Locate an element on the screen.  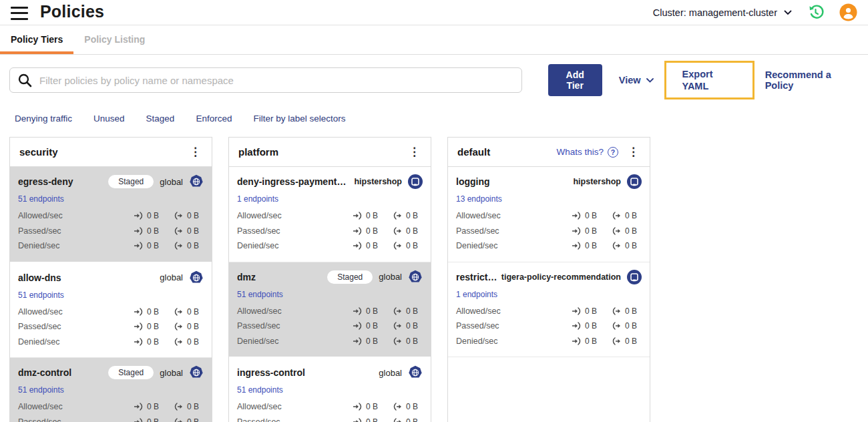
recommend-policy-button: Recommend a Policy is located at coordinates (809, 80).